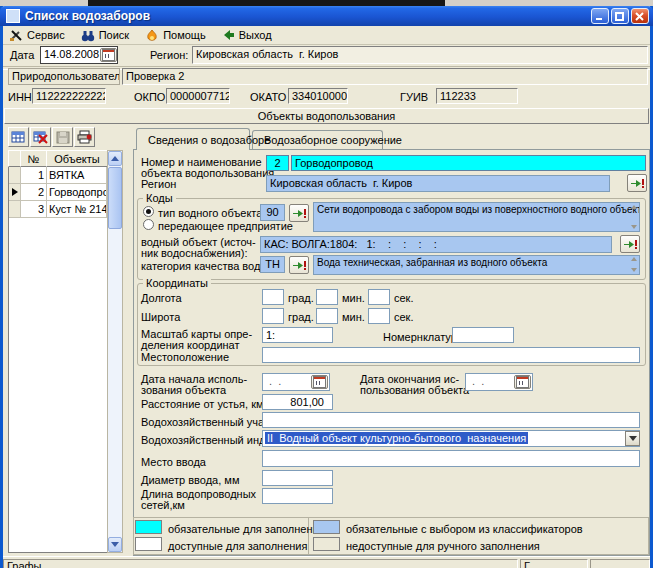 The width and height of the screenshot is (653, 568). Describe the element at coordinates (301, 298) in the screenshot. I see `deg-label: град.` at that location.